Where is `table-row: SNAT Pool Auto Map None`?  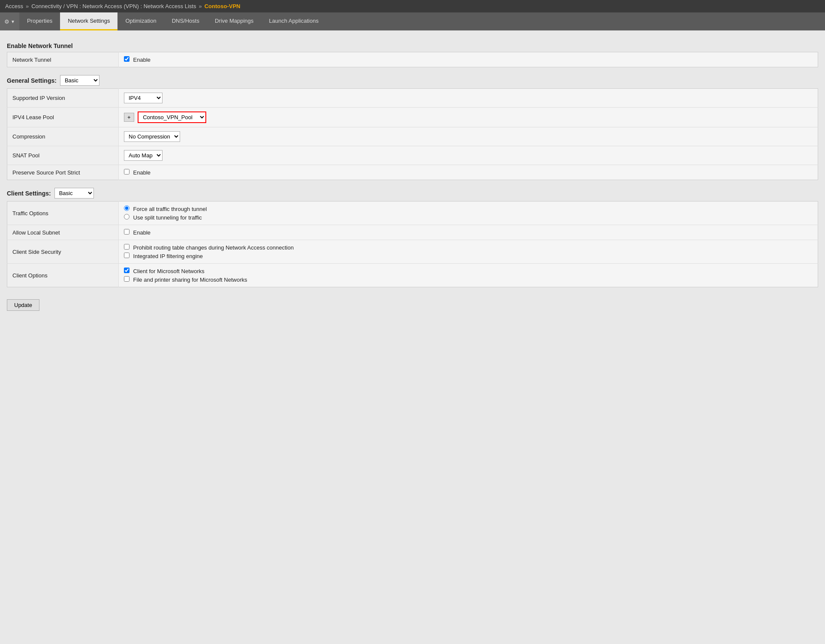 table-row: SNAT Pool Auto Map None is located at coordinates (412, 156).